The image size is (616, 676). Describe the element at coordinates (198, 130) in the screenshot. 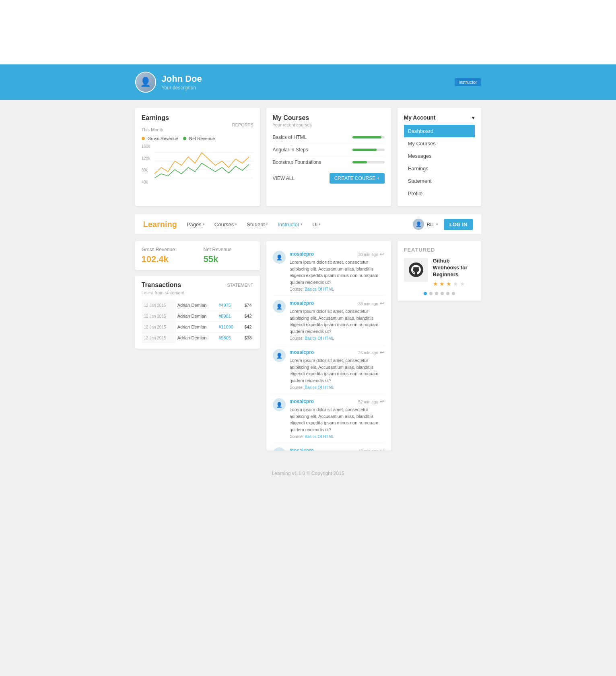

I see `earnings-subtitle: This Month` at that location.